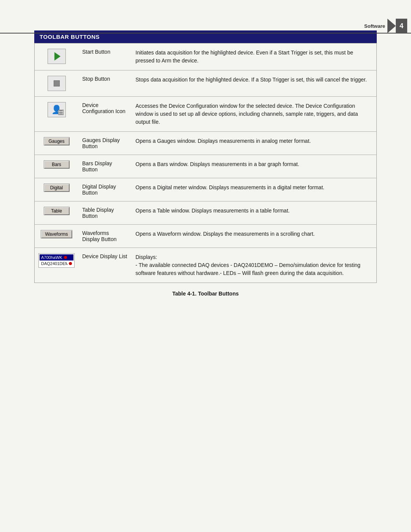 The height and width of the screenshot is (532, 411). What do you see at coordinates (397, 26) in the screenshot?
I see `chapter-badge: 4` at bounding box center [397, 26].